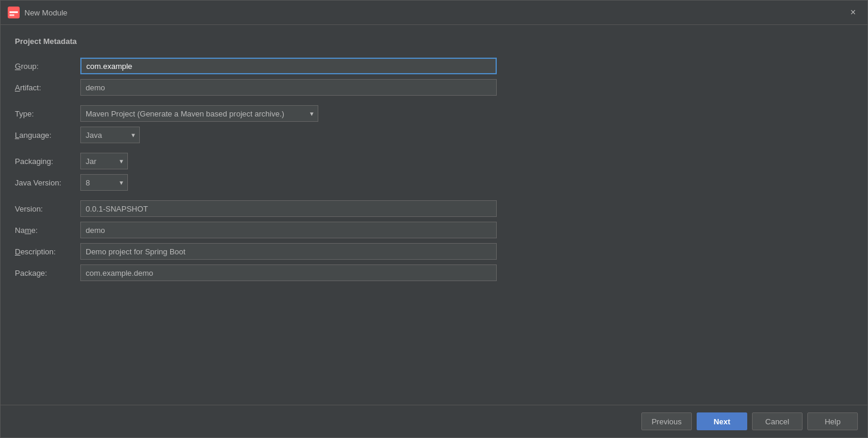  What do you see at coordinates (48, 114) in the screenshot?
I see `type-label: Type:` at bounding box center [48, 114].